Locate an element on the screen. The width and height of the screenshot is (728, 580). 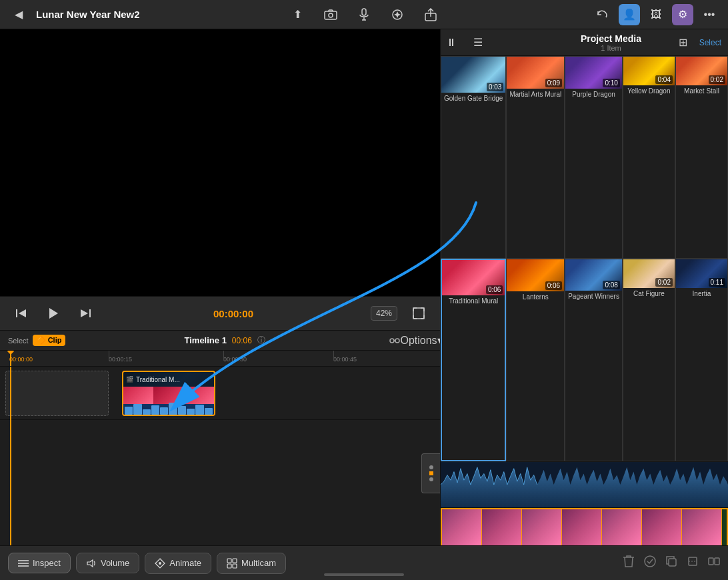
undo-button is located at coordinates (603, 15).